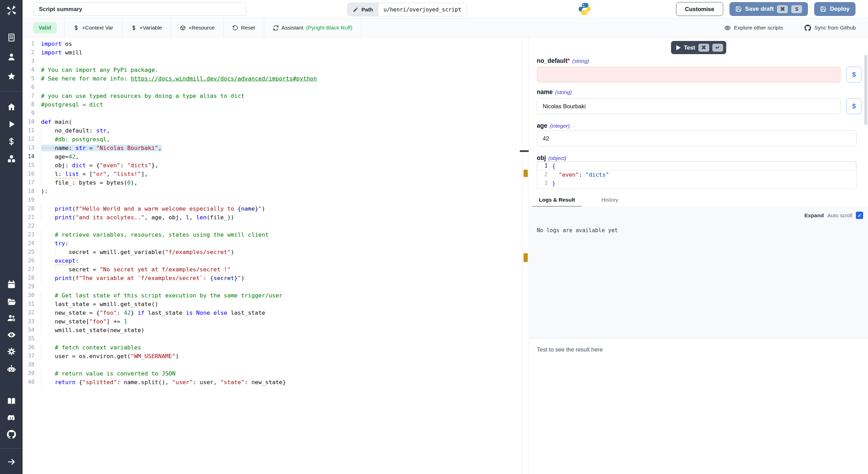 The image size is (868, 474). Describe the element at coordinates (276, 139) in the screenshot. I see `code-line: 12 #db: postgresql,` at that location.